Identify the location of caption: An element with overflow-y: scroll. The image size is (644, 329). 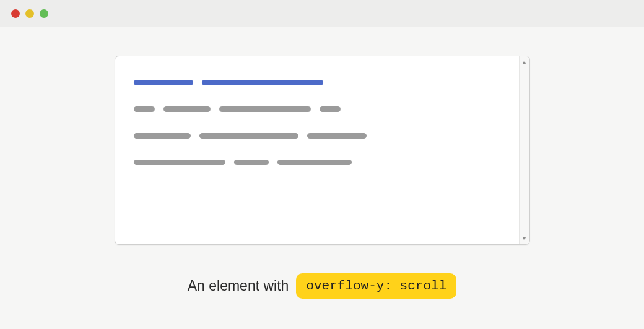
(322, 286).